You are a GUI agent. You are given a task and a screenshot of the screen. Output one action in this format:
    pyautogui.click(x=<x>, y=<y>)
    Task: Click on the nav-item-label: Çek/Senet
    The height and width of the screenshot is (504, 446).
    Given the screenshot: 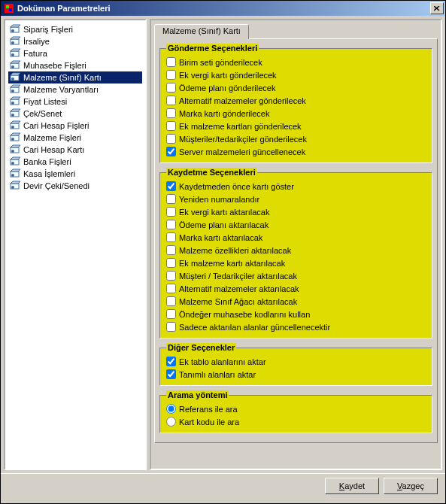 What is the action you would take?
    pyautogui.click(x=42, y=114)
    